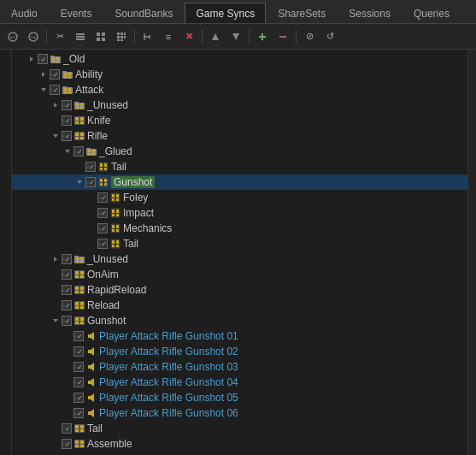 This screenshot has width=476, height=455. I want to click on tree-row: Foley, so click(239, 198).